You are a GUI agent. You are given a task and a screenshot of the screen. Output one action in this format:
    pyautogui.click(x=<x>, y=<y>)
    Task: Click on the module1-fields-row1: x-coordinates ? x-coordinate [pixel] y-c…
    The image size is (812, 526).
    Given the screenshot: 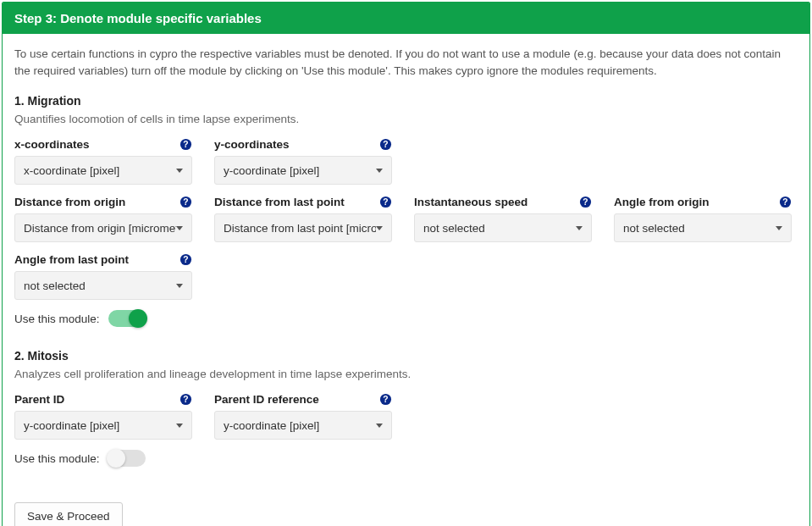 What is the action you would take?
    pyautogui.click(x=406, y=161)
    